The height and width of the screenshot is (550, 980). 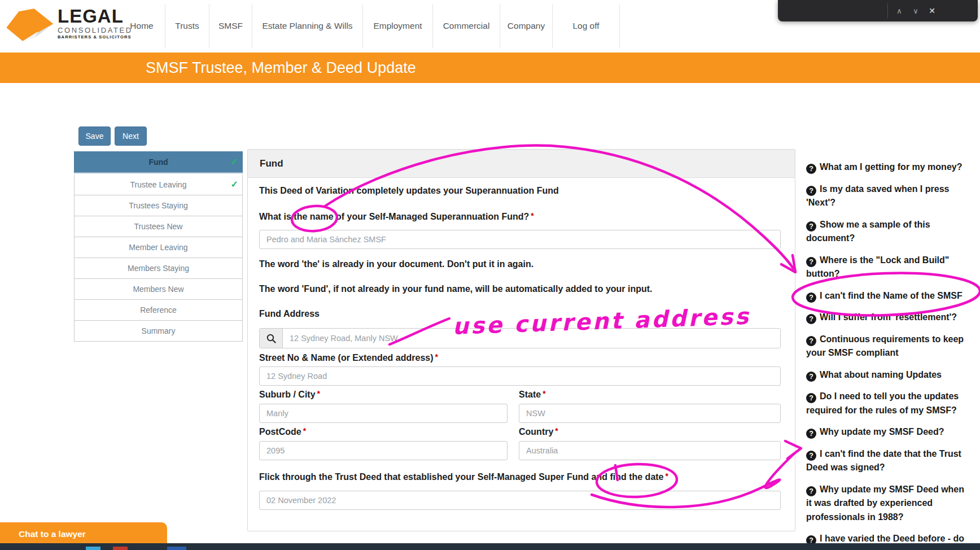 What do you see at coordinates (287, 394) in the screenshot?
I see `suburb-label-text: Suburb / City` at bounding box center [287, 394].